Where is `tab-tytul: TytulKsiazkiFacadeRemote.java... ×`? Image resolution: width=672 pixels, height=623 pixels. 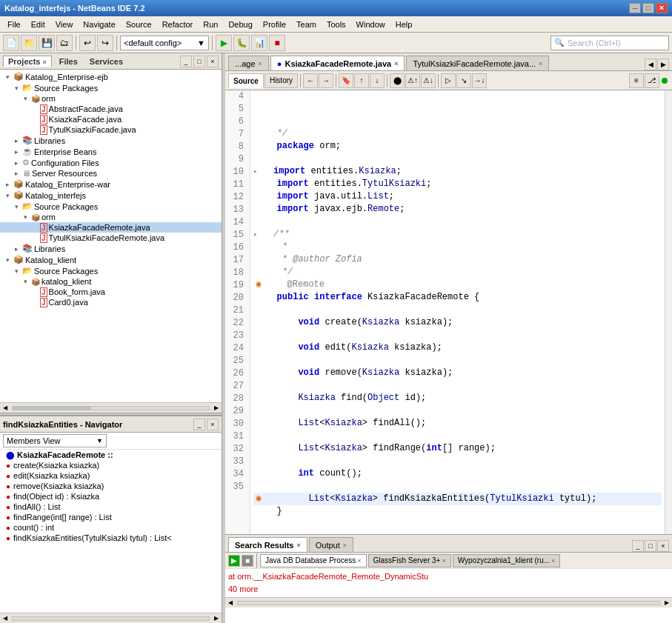
tab-tytul: TytulKsiazkiFacadeRemote.java... × is located at coordinates (477, 63).